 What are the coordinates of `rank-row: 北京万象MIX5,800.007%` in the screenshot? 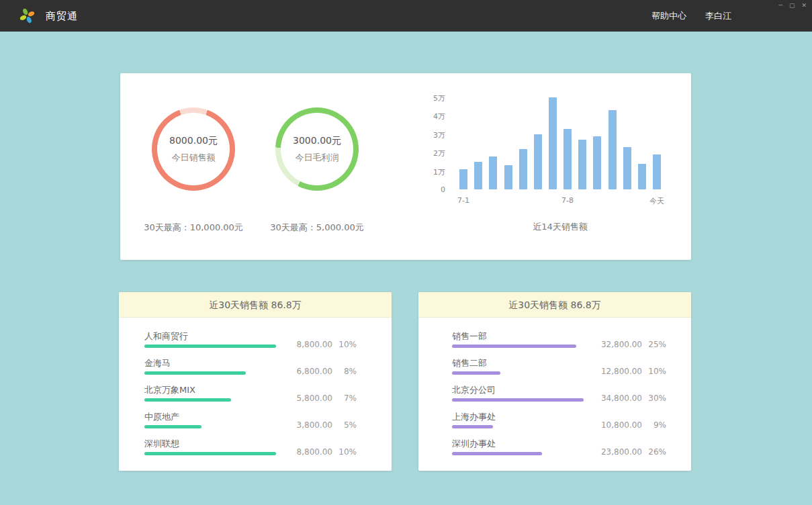 It's located at (251, 398).